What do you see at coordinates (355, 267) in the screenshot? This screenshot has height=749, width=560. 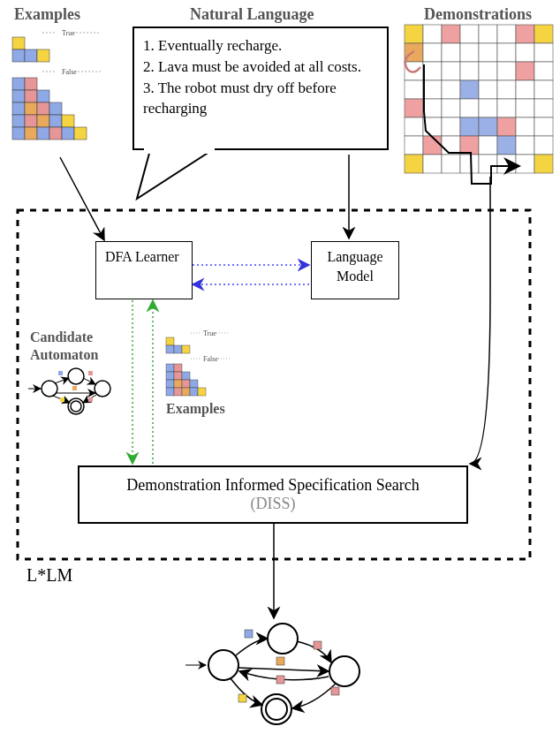 I see `language-model-label: Language Model` at bounding box center [355, 267].